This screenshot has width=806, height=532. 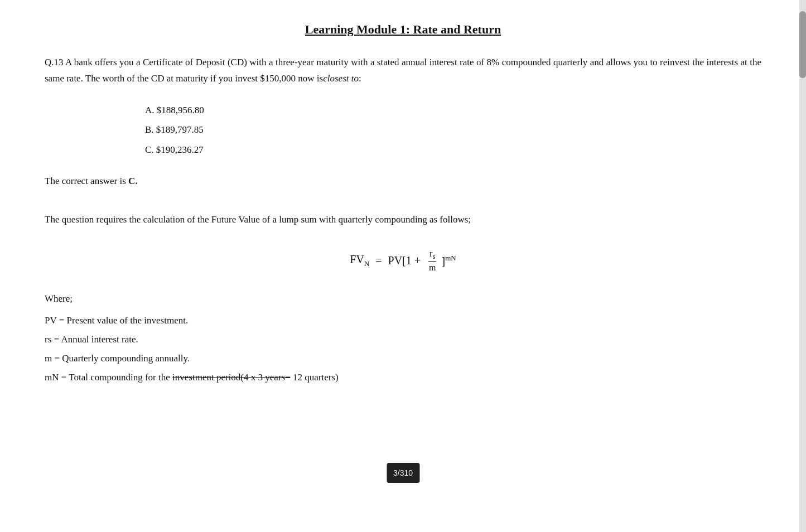 I want to click on page-badge: 3/310, so click(x=403, y=473).